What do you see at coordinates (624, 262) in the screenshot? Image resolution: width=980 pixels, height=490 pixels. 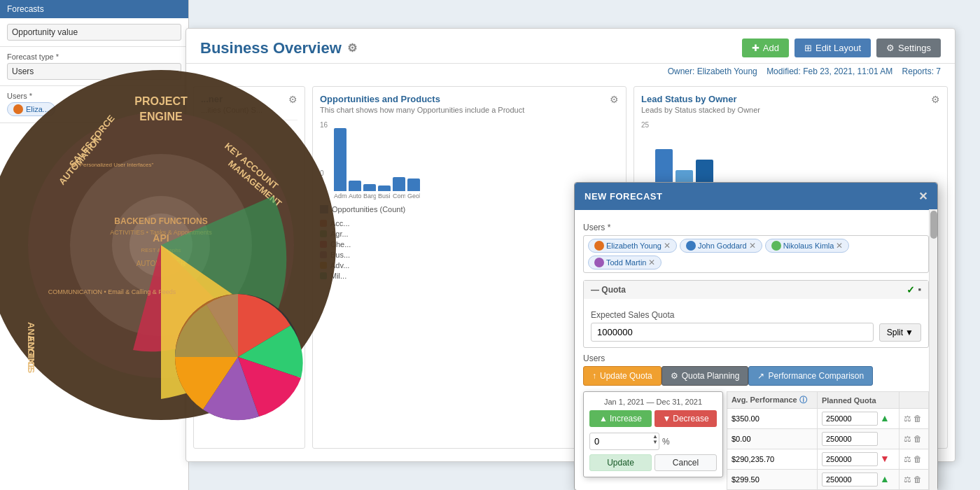 I see `user-tag-3: Todd Martin ✕` at bounding box center [624, 262].